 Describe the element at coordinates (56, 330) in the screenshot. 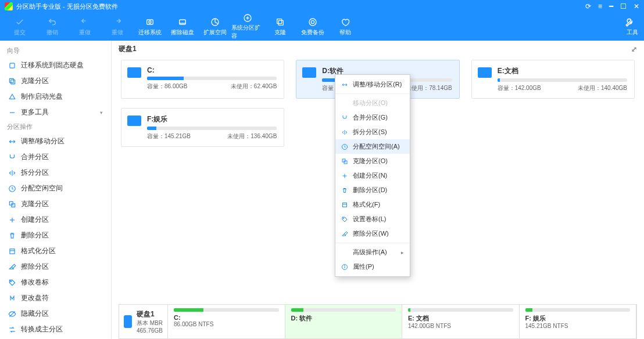

I see `sidebar-item: 转换成主分区` at that location.